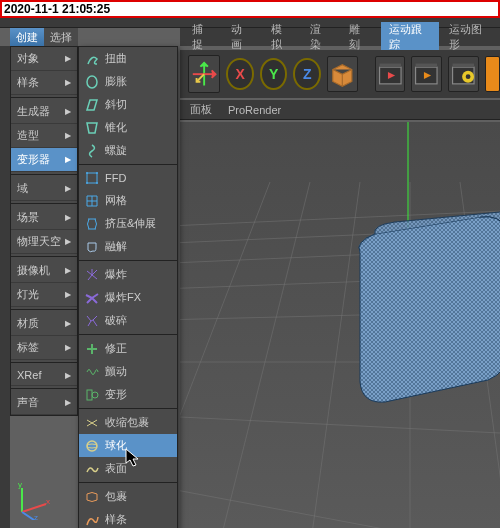 Image resolution: width=500 pixels, height=528 pixels. I want to click on wrap-icon, so click(92, 497).